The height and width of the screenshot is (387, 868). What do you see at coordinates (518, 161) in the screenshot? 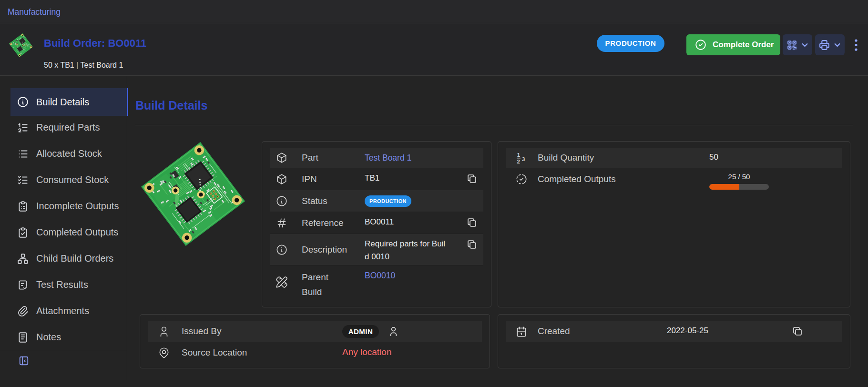
I see `svg-text: 2` at bounding box center [518, 161].